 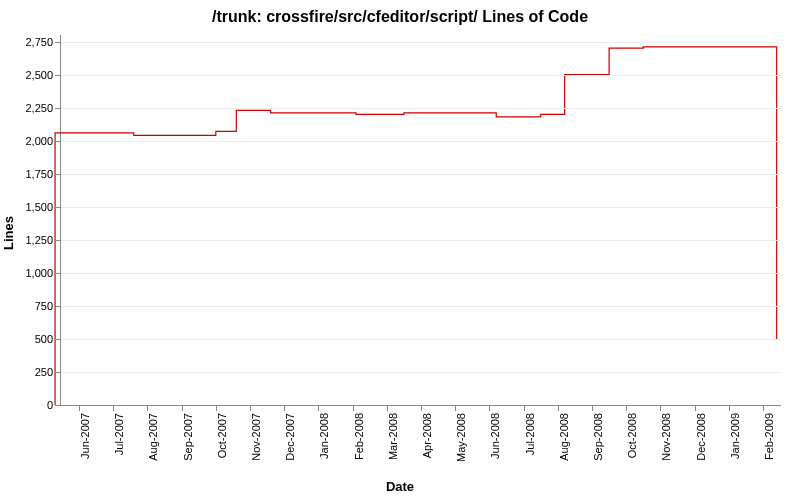 What do you see at coordinates (8, 233) in the screenshot?
I see `y-axis-title: Lines` at bounding box center [8, 233].